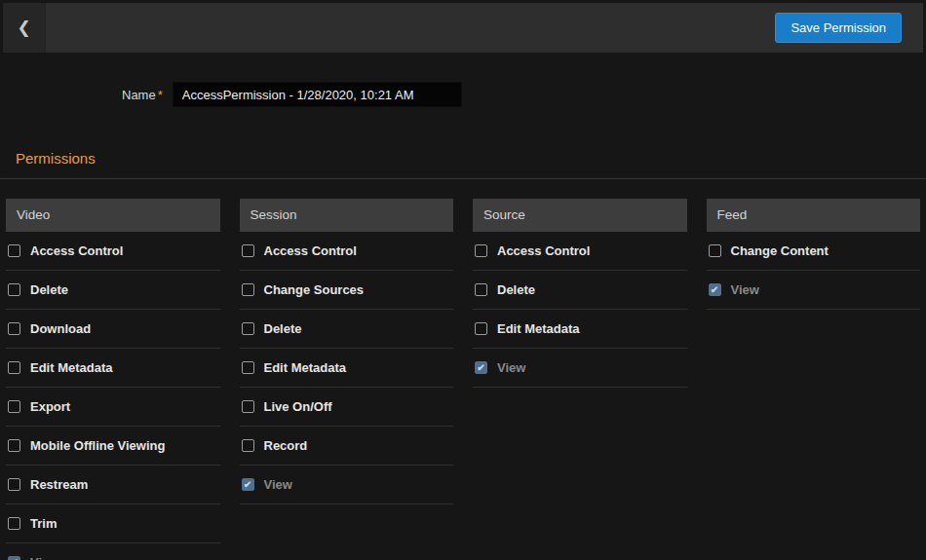 The width and height of the screenshot is (926, 560). What do you see at coordinates (24, 27) in the screenshot?
I see `back-button: ❮` at bounding box center [24, 27].